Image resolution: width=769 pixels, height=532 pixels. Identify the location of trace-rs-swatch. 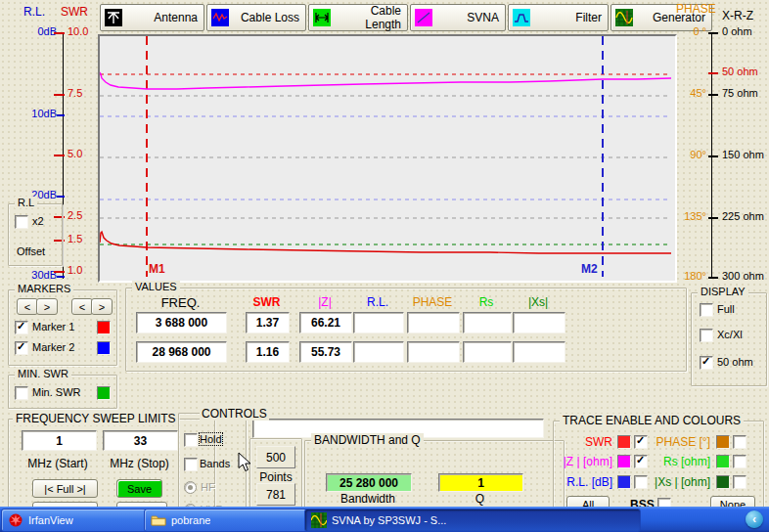
(723, 462).